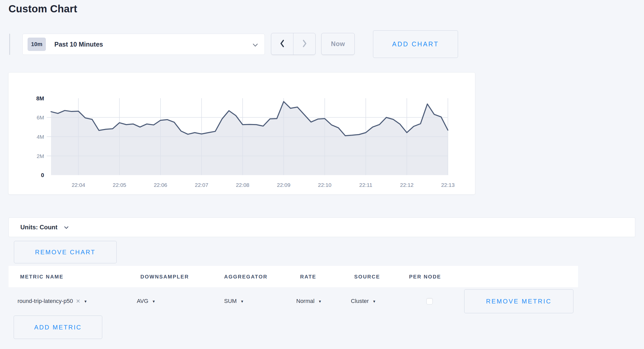 This screenshot has width=644, height=349. I want to click on per-node-checkbox, so click(430, 301).